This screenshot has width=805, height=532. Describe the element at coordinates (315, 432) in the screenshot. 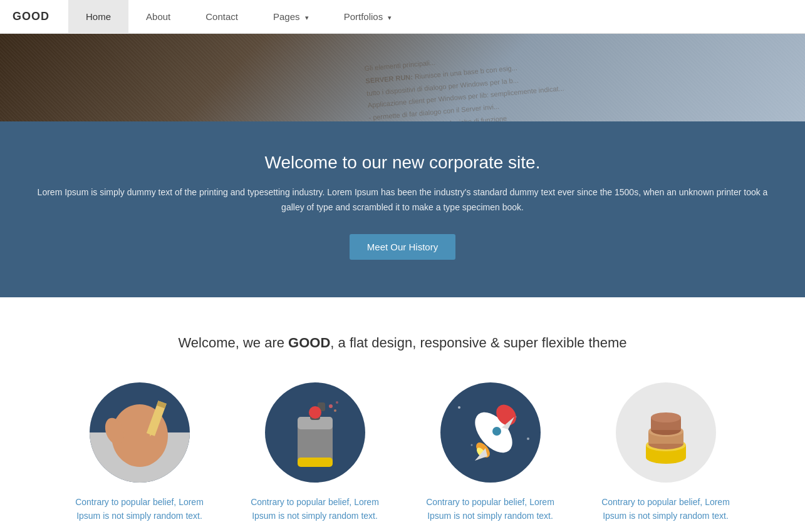

I see `spray-can-icon` at that location.